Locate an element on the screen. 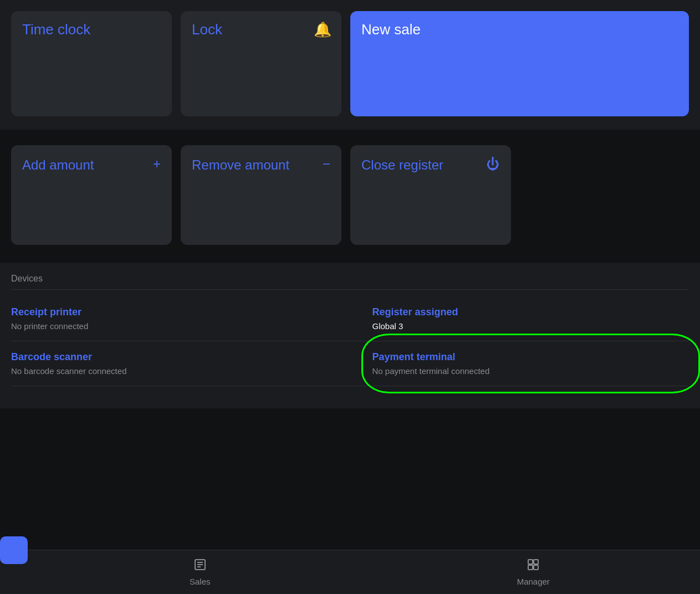  add-amount-icon: + is located at coordinates (157, 164).